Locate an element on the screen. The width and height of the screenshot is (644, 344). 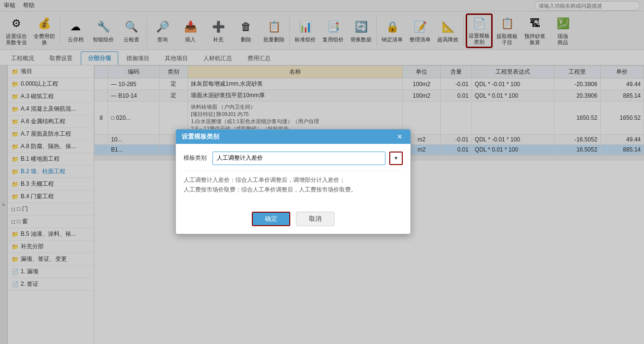
dialog-template-type-row: 模板类别 人工调整计入差价 ▼ is located at coordinates (293, 158).